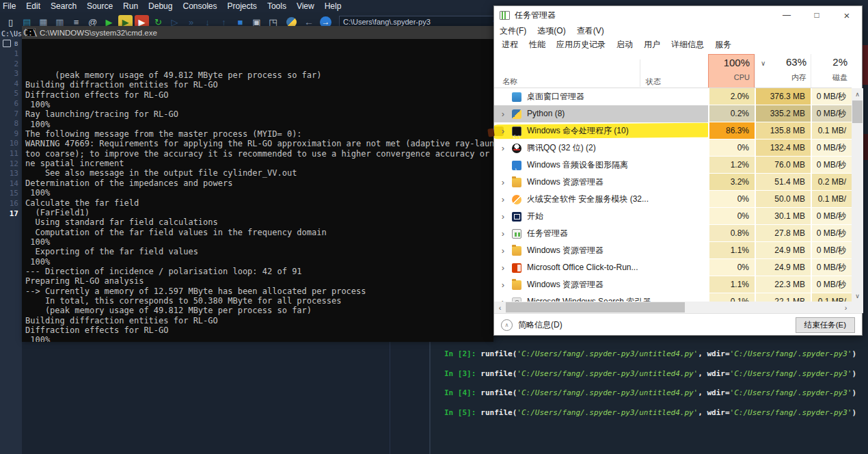  What do you see at coordinates (10, 174) in the screenshot?
I see `line-number: 13` at bounding box center [10, 174].